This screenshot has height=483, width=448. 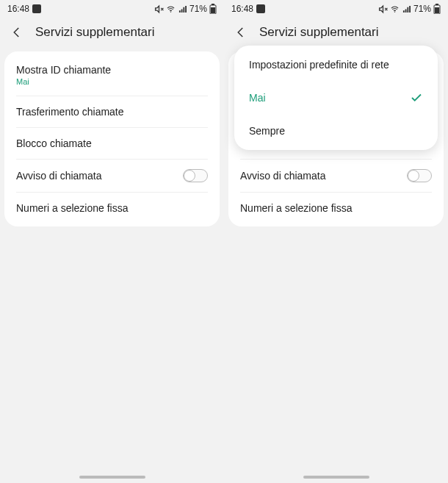 I want to click on popup-option-always: Sempre, so click(x=336, y=131).